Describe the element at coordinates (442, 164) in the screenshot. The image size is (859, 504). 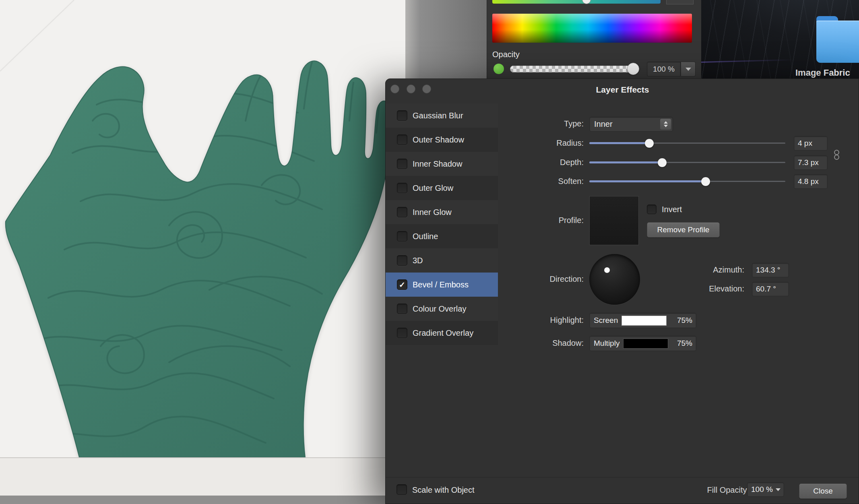
I see `effect-row-inner-shadow: Inner Shadow` at that location.